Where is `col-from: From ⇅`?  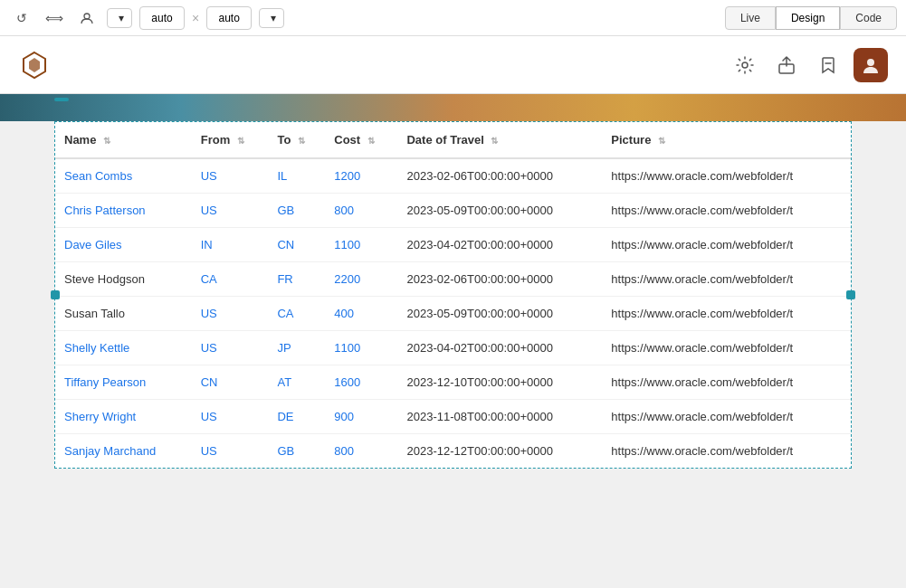
col-from: From ⇅ is located at coordinates (230, 140).